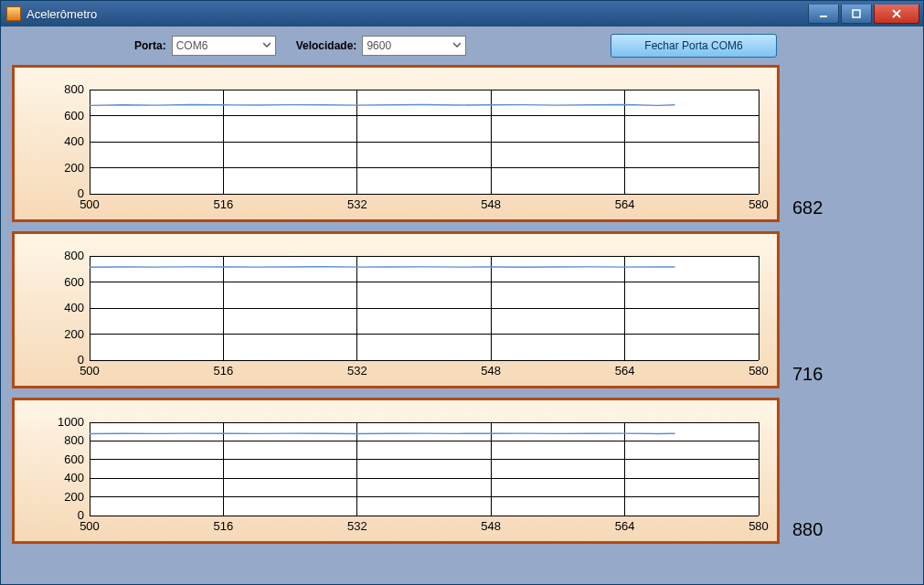 Image resolution: width=924 pixels, height=585 pixels. I want to click on chart-1-readout: 682, so click(820, 208).